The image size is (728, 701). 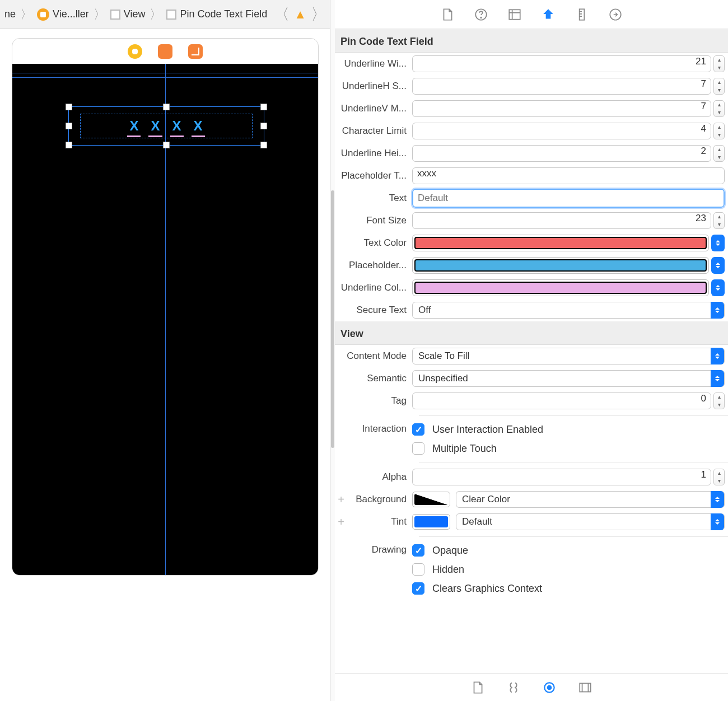 What do you see at coordinates (165, 52) in the screenshot?
I see `scene-toolbar` at bounding box center [165, 52].